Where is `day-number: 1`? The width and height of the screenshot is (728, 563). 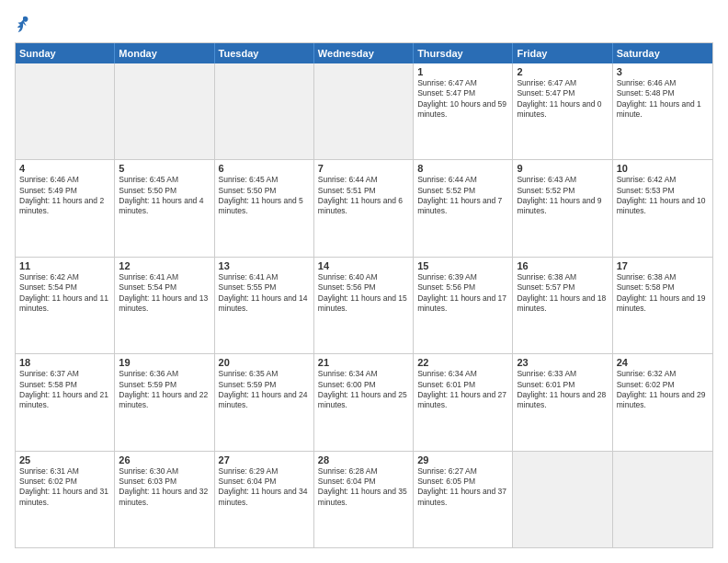
day-number: 1 is located at coordinates (463, 72).